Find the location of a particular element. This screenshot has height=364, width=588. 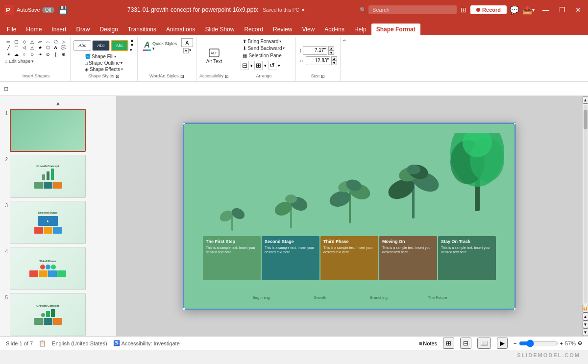

shape-outline-button: □ Shape Outline ▾ is located at coordinates (104, 63).